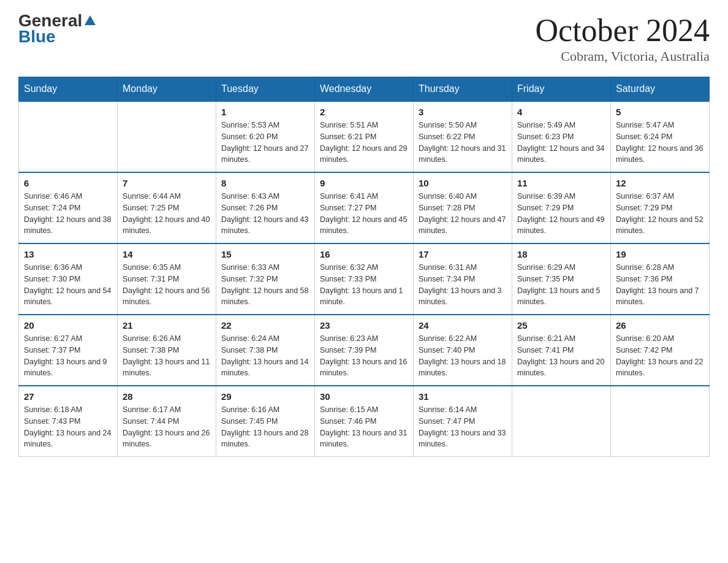 Image resolution: width=728 pixels, height=563 pixels. What do you see at coordinates (266, 137) in the screenshot?
I see `calendar-cell: 1Sunrise: 5:53 AMSunset: 6:20 PMDaylight…` at bounding box center [266, 137].